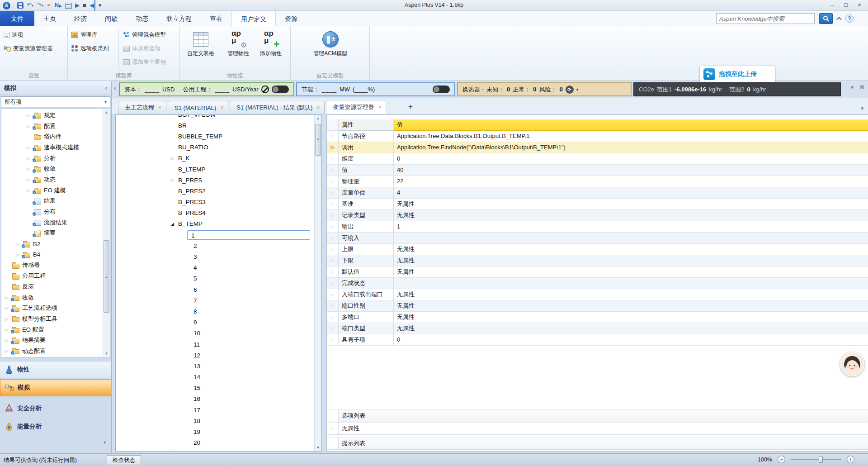  I want to click on explorer-item: B_K, so click(215, 158).